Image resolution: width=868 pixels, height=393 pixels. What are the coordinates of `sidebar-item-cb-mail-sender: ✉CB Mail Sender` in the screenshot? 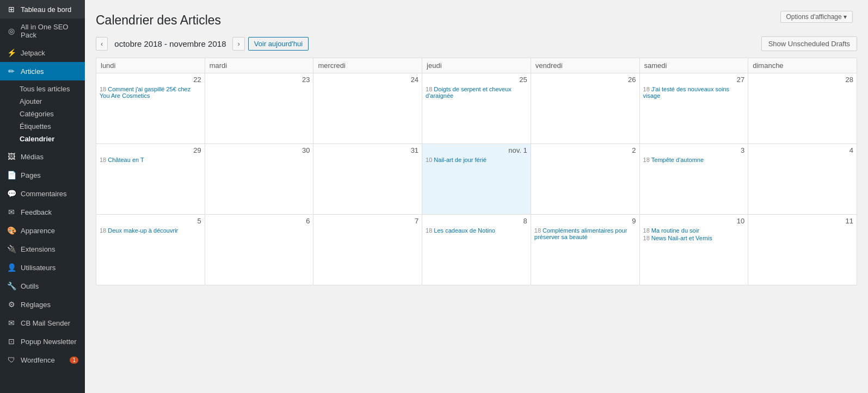 It's located at (42, 323).